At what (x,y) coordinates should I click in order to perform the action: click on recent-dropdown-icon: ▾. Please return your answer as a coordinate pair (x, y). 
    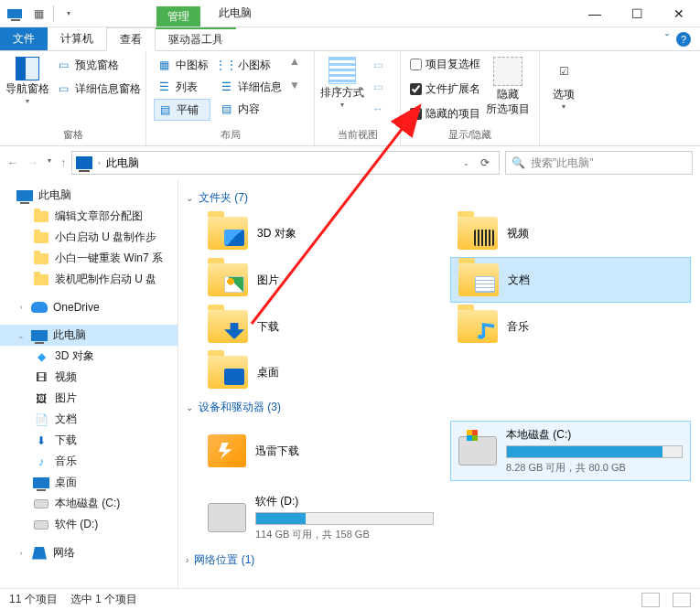
    Looking at the image, I should click on (49, 163).